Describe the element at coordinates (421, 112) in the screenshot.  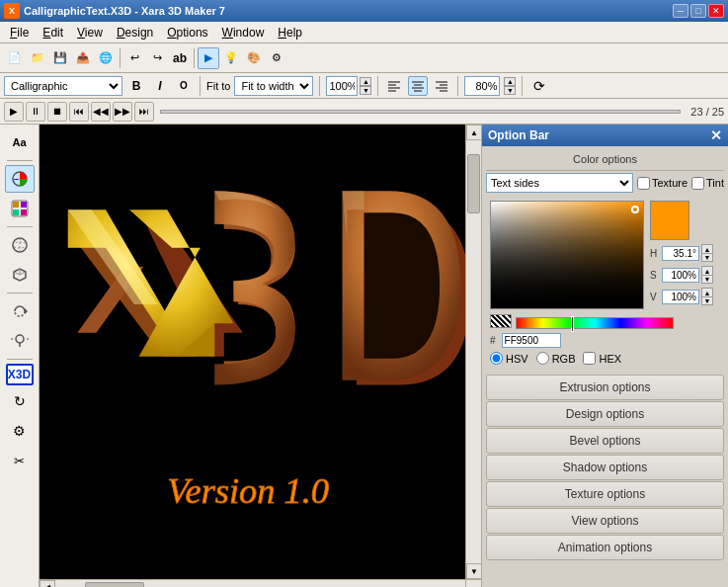
I see `playback-slider` at that location.